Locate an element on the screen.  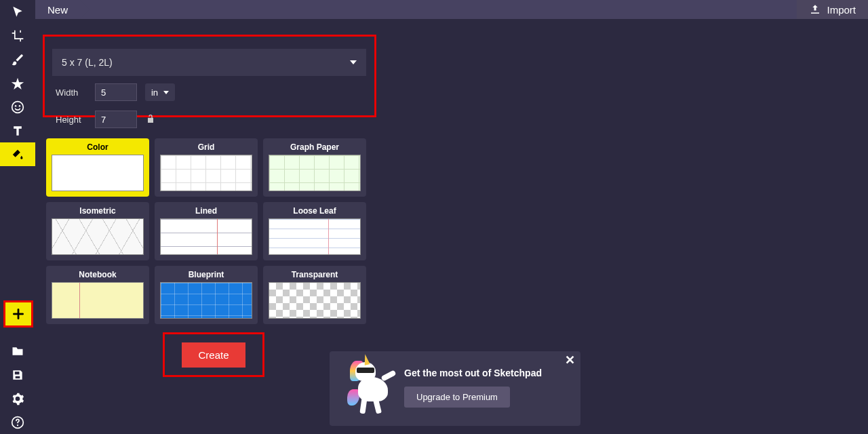
tab-new-label: New is located at coordinates (58, 9).